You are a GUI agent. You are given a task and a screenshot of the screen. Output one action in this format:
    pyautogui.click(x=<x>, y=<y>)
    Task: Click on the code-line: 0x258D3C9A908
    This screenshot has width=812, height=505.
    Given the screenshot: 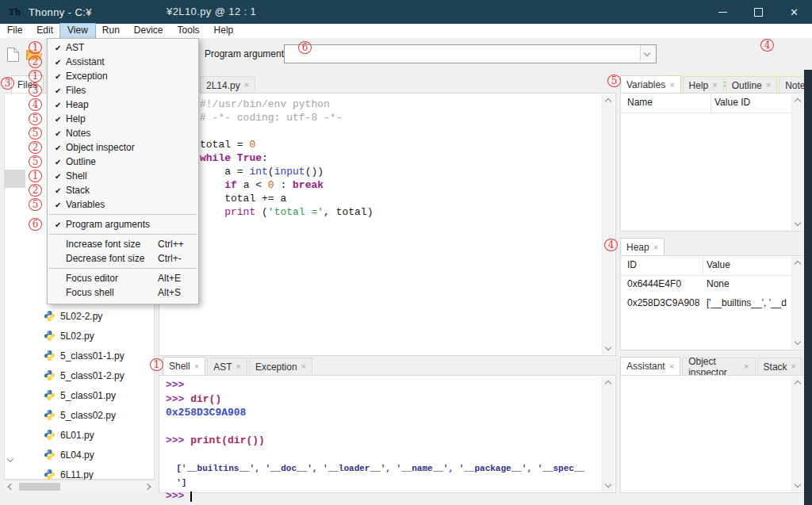 What is the action you would take?
    pyautogui.click(x=382, y=413)
    